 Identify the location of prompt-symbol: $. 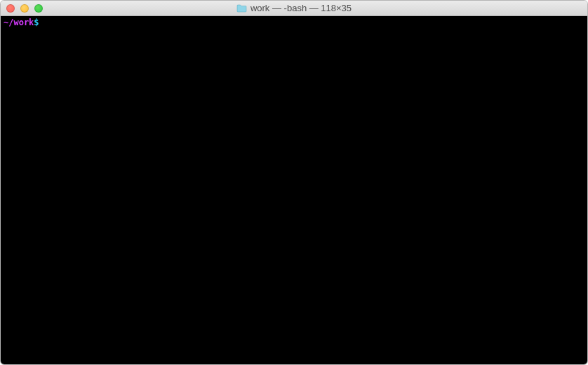
(36, 22).